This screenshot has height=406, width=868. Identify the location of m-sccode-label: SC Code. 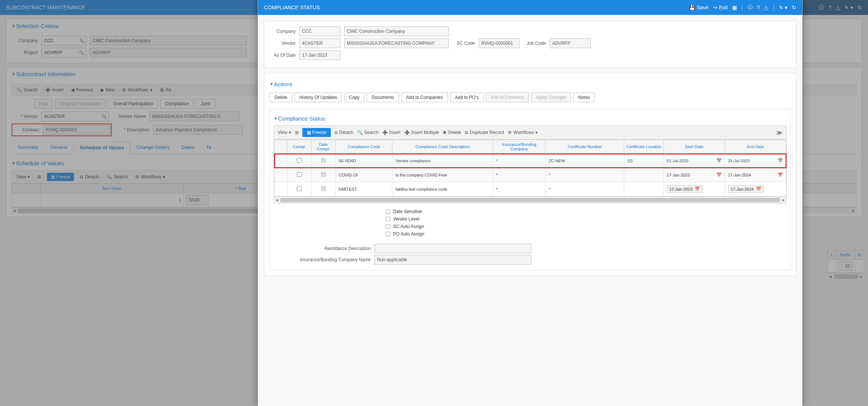
(464, 43).